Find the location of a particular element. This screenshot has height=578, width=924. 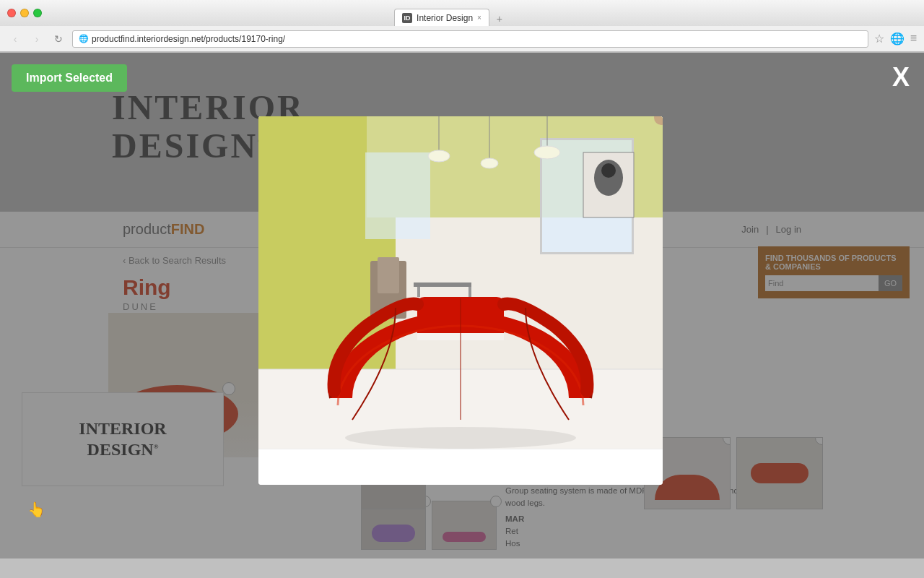

globe-icon: 🌐 is located at coordinates (897, 39).